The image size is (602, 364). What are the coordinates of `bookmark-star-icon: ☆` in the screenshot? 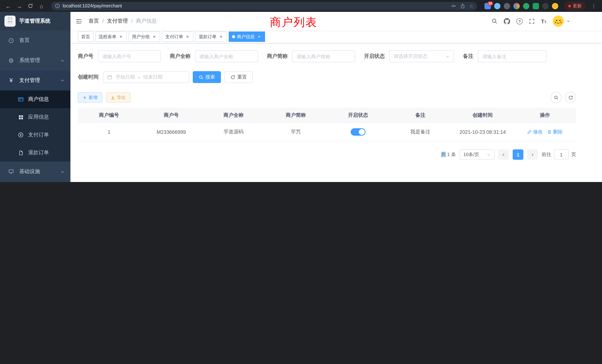 It's located at (471, 6).